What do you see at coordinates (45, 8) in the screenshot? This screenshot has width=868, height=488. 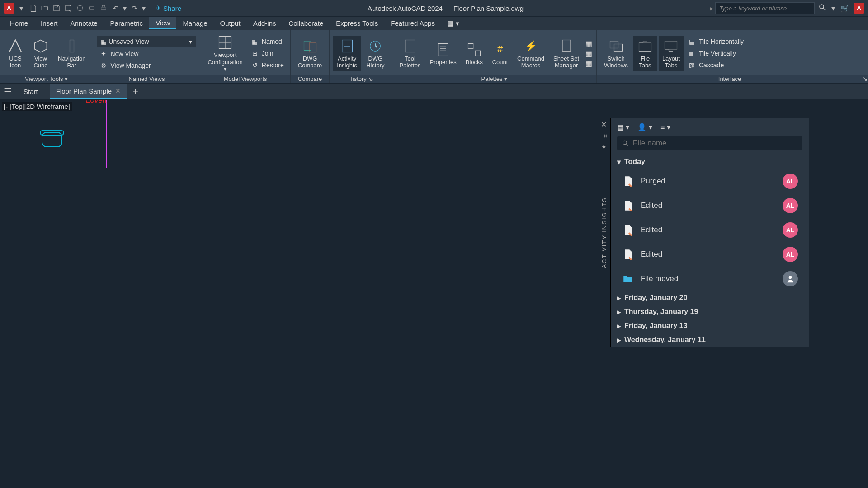 I see `open-icon` at bounding box center [45, 8].